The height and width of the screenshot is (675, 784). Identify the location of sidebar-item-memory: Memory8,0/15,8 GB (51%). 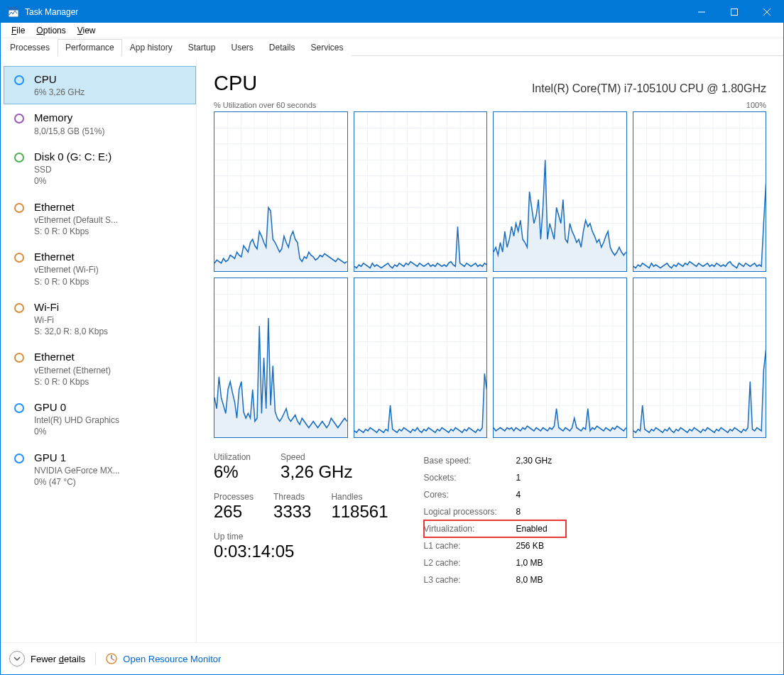
(99, 124).